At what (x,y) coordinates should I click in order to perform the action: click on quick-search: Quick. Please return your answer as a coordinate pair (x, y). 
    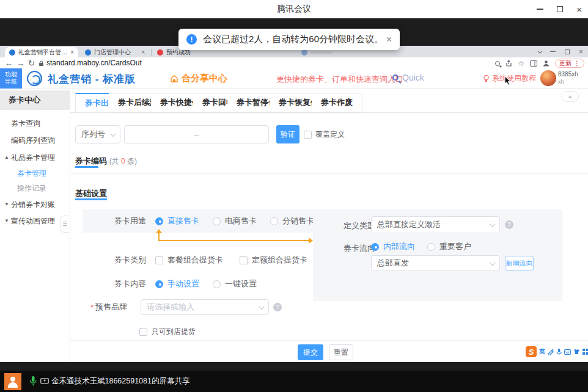
    Looking at the image, I should click on (408, 78).